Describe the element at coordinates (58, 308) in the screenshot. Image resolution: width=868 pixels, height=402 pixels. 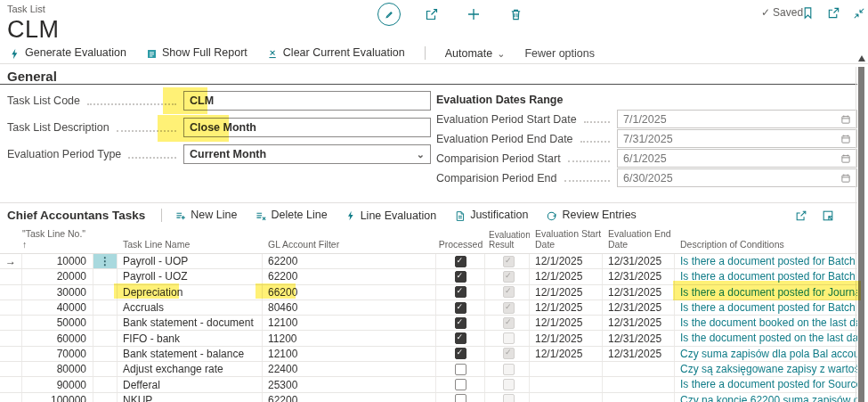
I see `task-line-no-cell: 40000` at that location.